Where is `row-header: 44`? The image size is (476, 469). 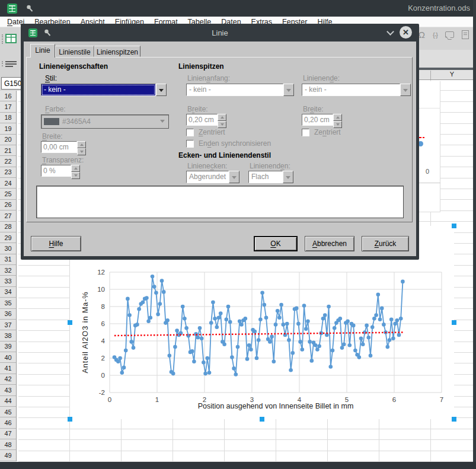
row-header: 44 is located at coordinates (8, 401).